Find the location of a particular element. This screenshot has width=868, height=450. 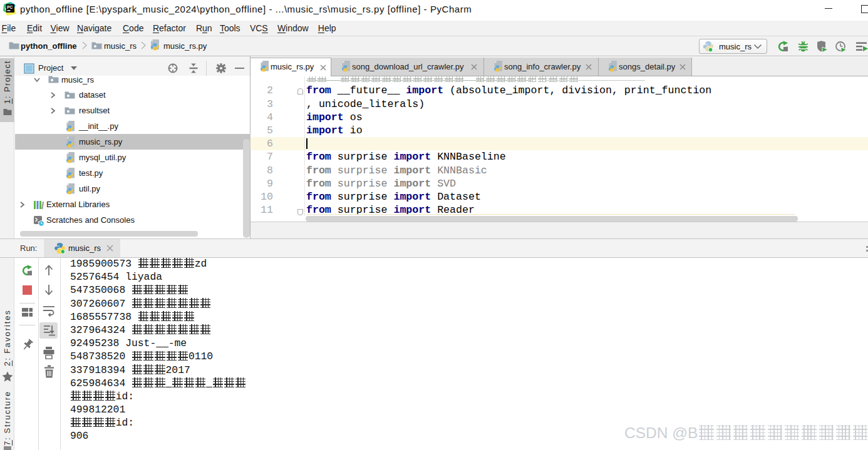

svg-text: PC is located at coordinates (10, 8).